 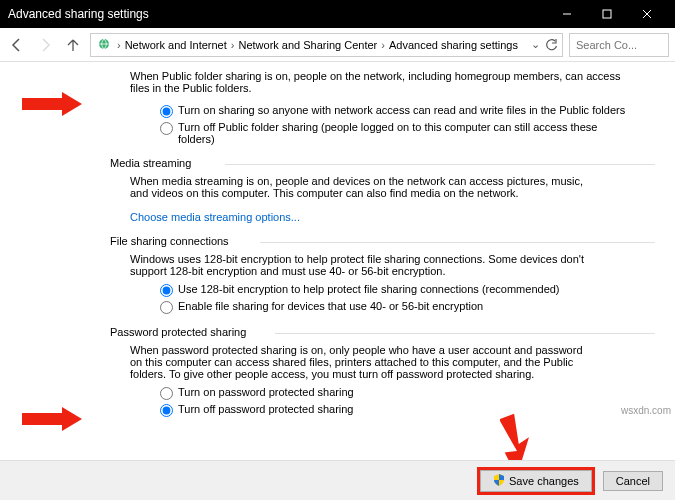 I want to click on back-button, so click(x=17, y=45).